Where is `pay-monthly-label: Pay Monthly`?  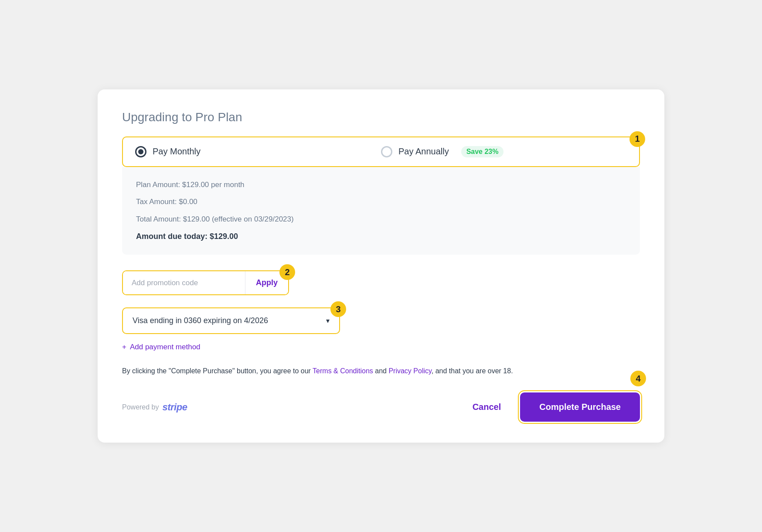 pay-monthly-label: Pay Monthly is located at coordinates (177, 152).